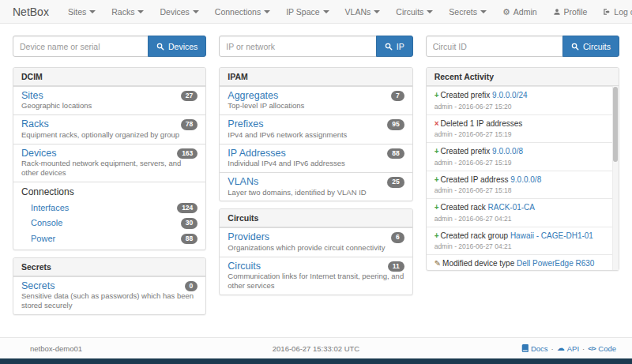 This screenshot has width=632, height=364. Describe the element at coordinates (316, 129) in the screenshot. I see `panel-list-item: Prefixes 95 IPv4 and IPv6 network assign…` at that location.